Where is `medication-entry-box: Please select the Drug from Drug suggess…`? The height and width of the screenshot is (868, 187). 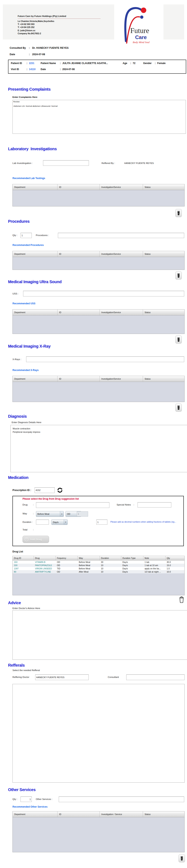 medication-entry-box: Please select the Drug from Drug suggess… is located at coordinates (98, 521).